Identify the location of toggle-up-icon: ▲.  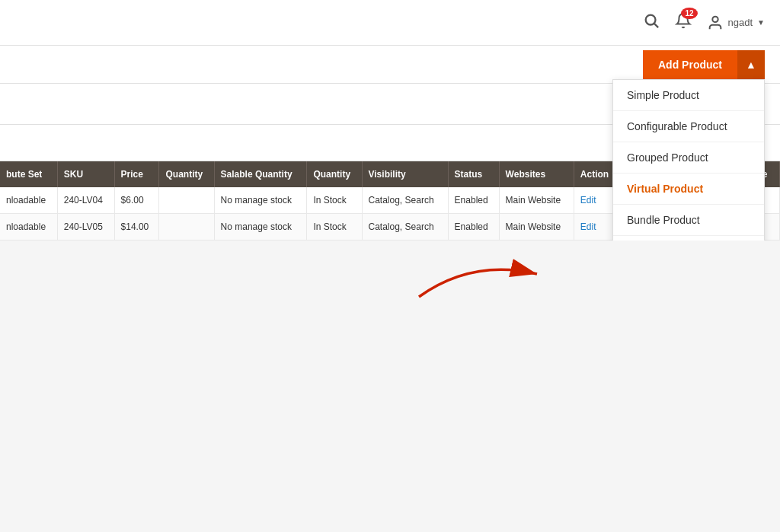
(751, 65).